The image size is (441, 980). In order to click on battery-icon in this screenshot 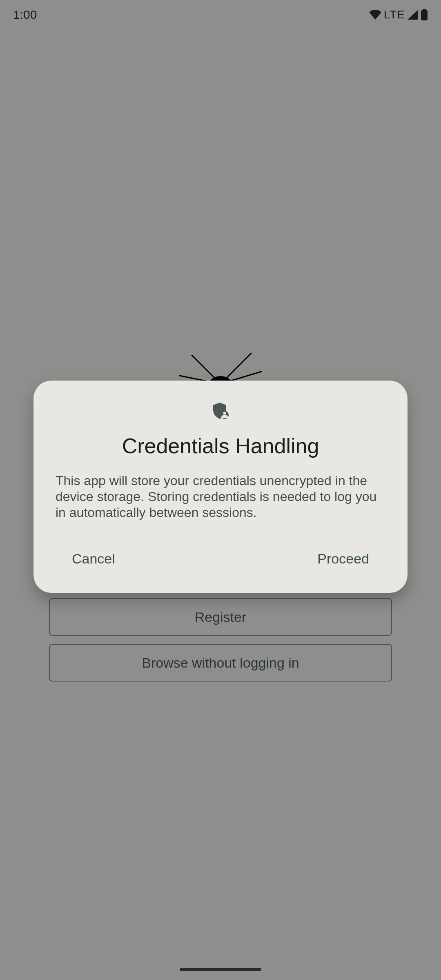, I will do `click(424, 15)`.